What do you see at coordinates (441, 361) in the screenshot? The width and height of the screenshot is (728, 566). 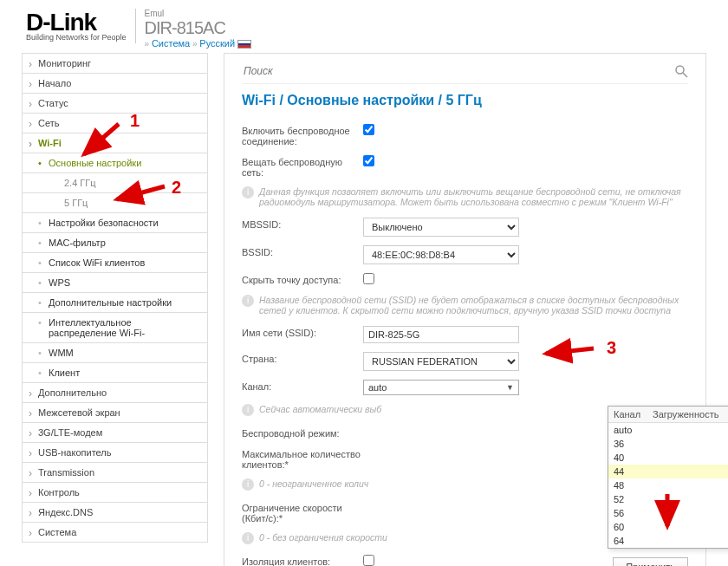 I see `select-country: RUSSIAN FEDERATION` at bounding box center [441, 361].